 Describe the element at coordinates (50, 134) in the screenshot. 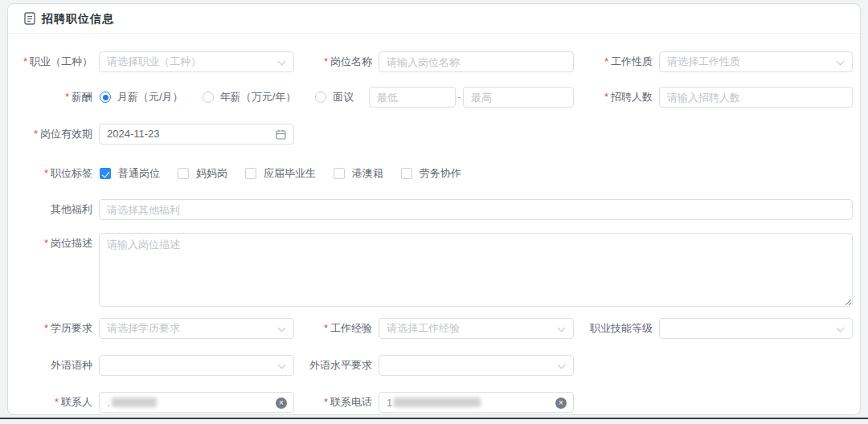

I see `valid-date-label: 岗位有效期` at that location.